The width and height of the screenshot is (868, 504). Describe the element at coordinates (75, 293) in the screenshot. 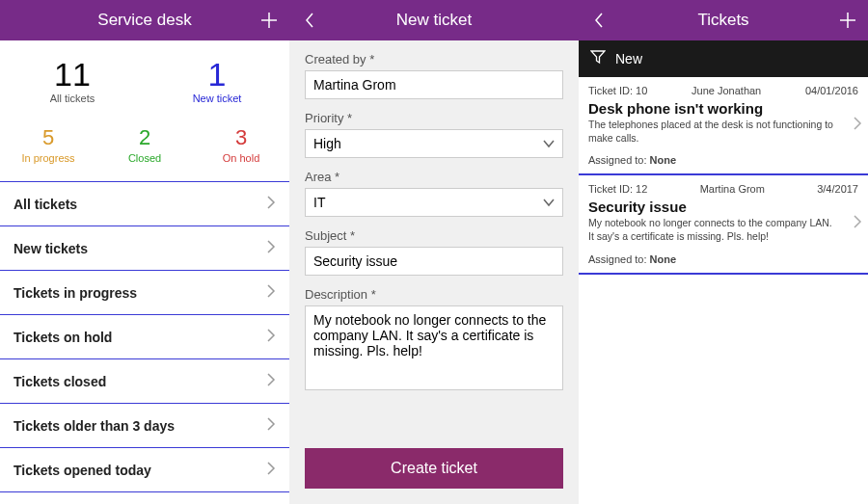

I see `nav-label: Tickets in progress` at that location.